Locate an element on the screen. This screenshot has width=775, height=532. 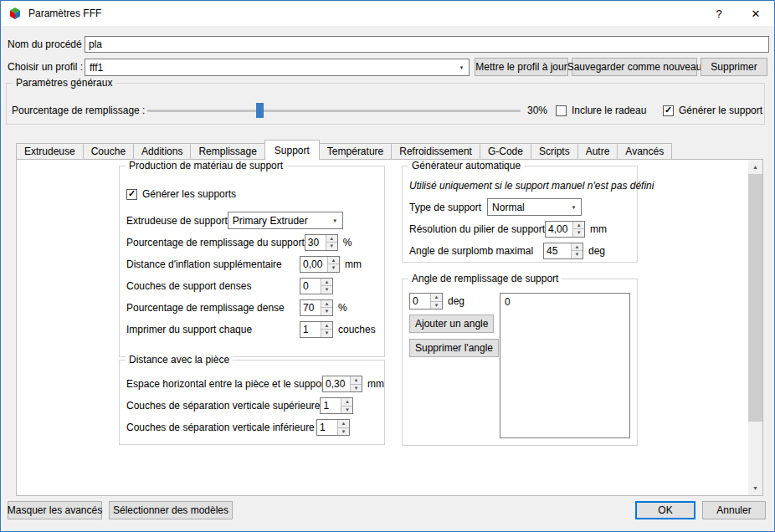
print-support-every-spinner: ▲▼ is located at coordinates (316, 330).